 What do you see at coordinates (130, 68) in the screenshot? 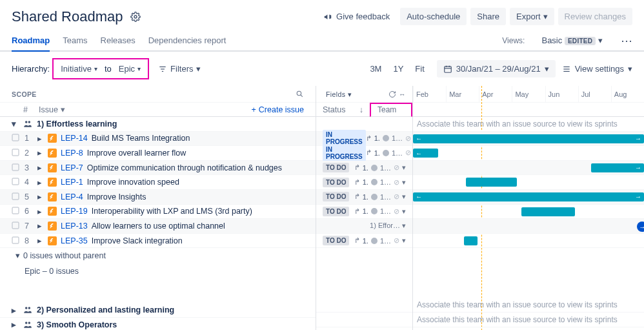
I see `hierarchy-to-dropdown: Epic▾` at bounding box center [130, 68].